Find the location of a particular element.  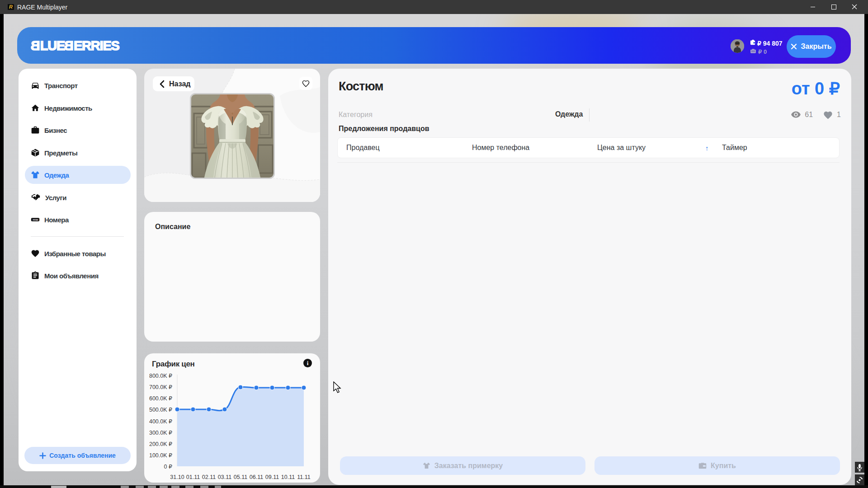

svg-text: 09.11 is located at coordinates (272, 477).